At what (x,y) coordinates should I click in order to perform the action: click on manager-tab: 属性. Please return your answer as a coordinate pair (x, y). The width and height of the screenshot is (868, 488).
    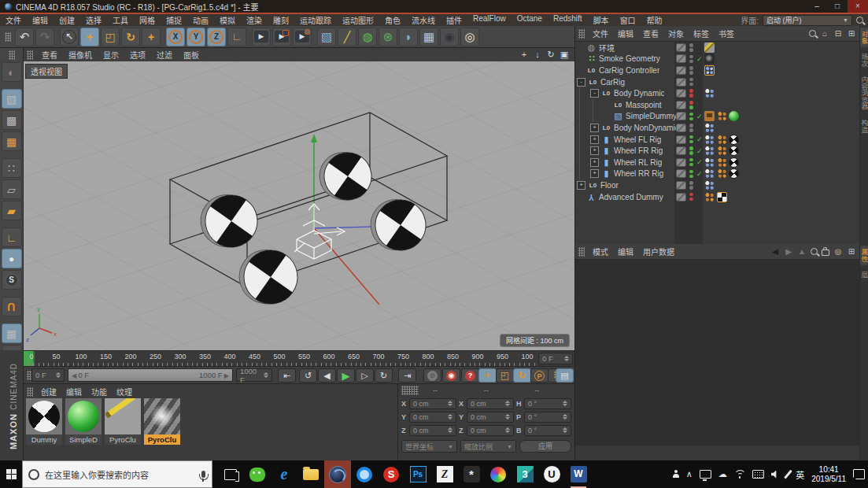
    Looking at the image, I should click on (864, 255).